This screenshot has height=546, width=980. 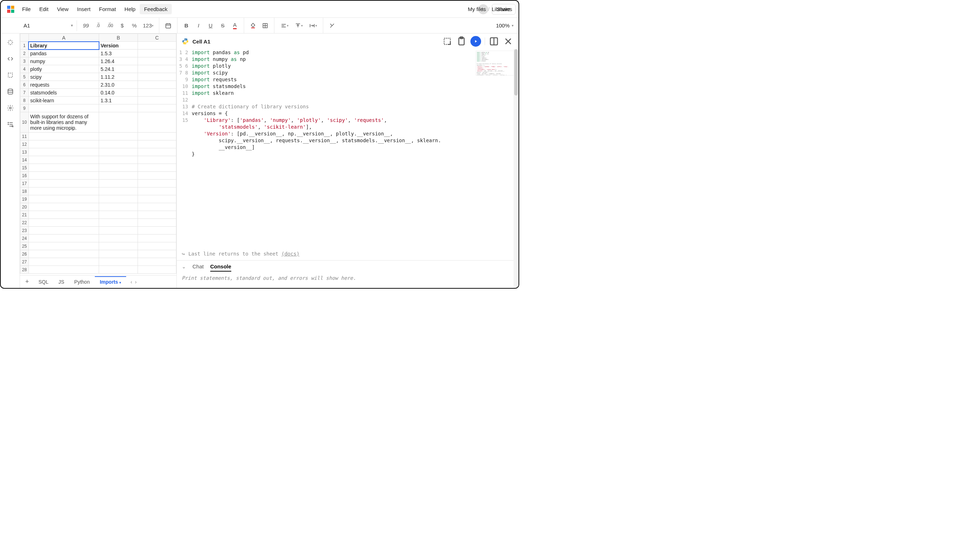 What do you see at coordinates (168, 26) in the screenshot?
I see `date-format-button` at bounding box center [168, 26].